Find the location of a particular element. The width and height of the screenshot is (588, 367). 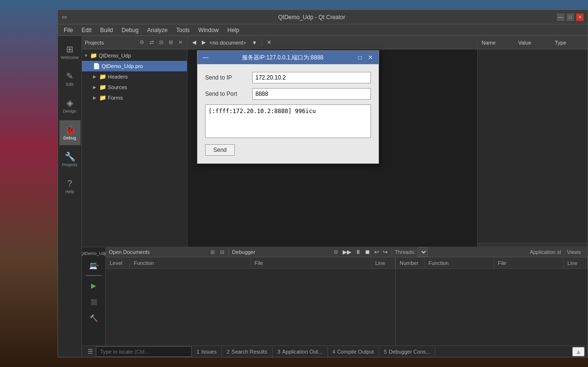

tree-headers: ▶ 📁 Headers is located at coordinates (134, 77).